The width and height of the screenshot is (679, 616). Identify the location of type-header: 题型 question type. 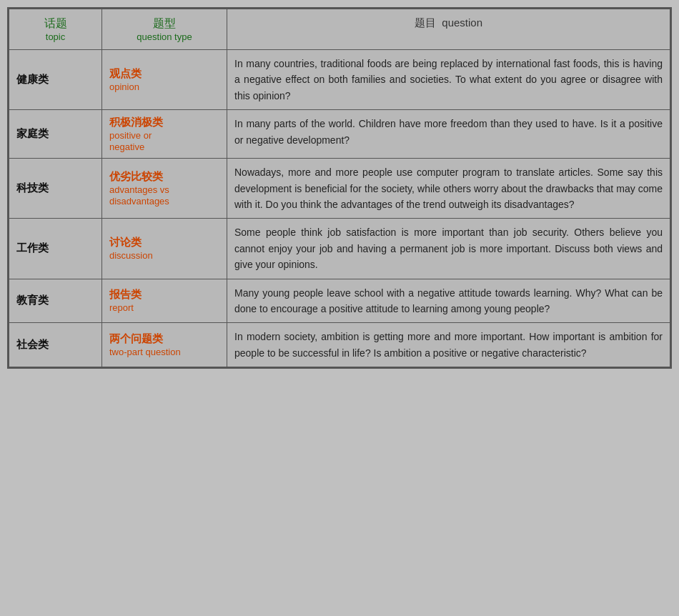
(164, 30).